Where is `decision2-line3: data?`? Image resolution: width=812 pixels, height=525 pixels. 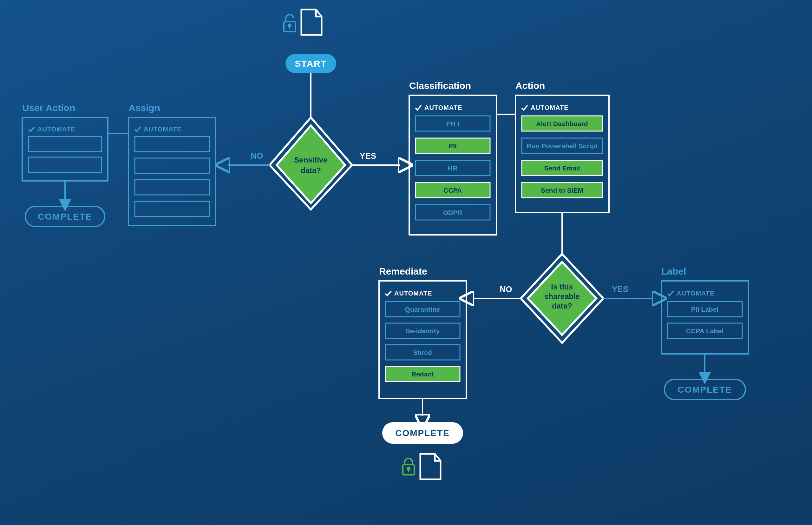
decision2-line3: data? is located at coordinates (562, 306).